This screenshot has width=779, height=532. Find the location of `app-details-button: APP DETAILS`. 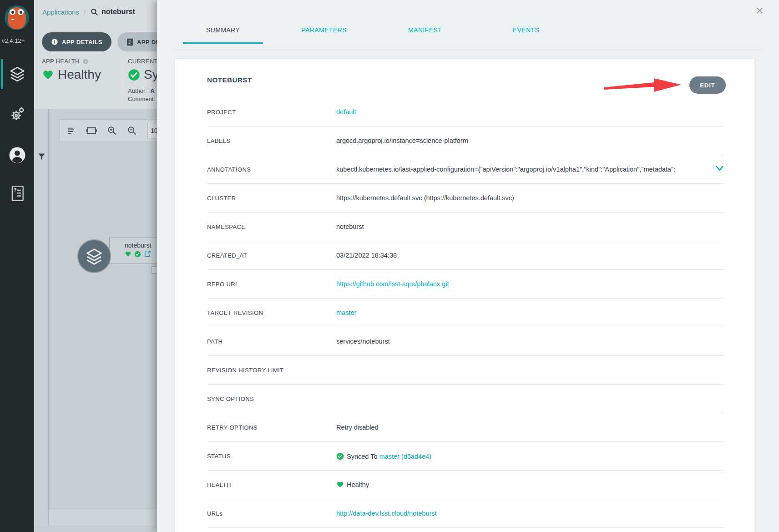

app-details-button: APP DETAILS is located at coordinates (76, 42).